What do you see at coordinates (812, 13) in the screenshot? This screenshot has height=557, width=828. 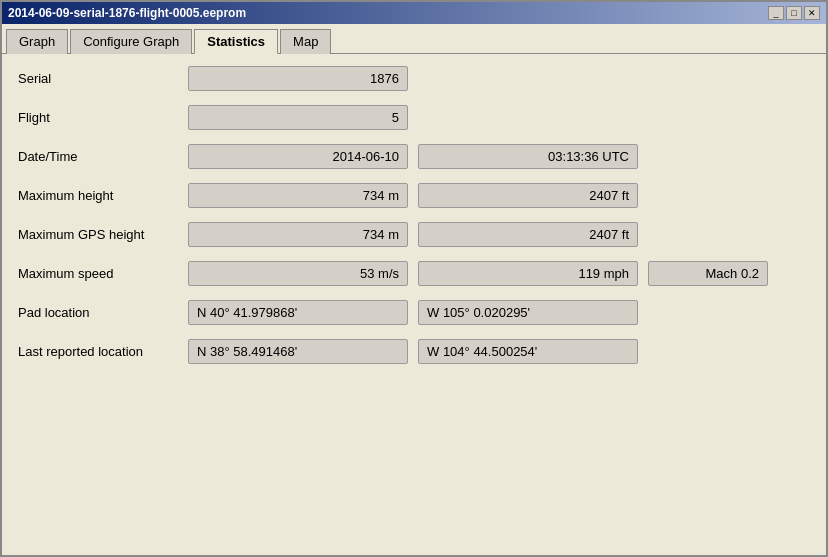 I see `close-button: ✕` at bounding box center [812, 13].